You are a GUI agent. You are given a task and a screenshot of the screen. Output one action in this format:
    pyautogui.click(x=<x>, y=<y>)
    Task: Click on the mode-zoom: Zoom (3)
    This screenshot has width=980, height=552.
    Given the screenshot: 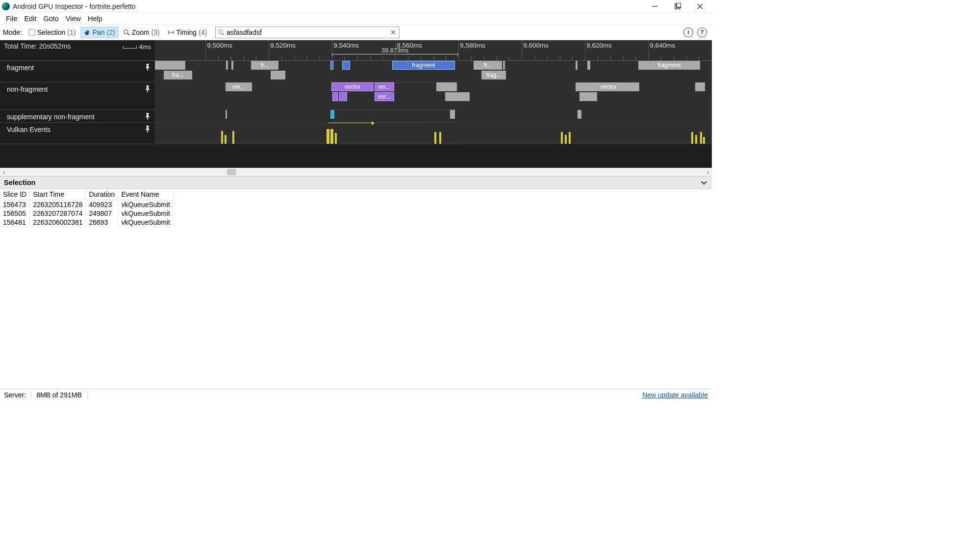 What is the action you would take?
    pyautogui.click(x=141, y=32)
    